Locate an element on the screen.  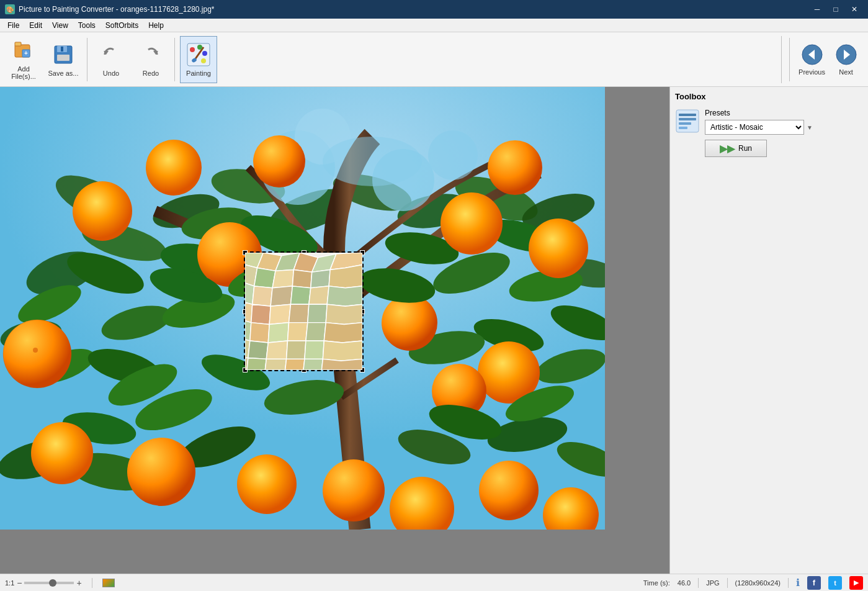
zoom-control: 1:1 − + is located at coordinates (43, 583).